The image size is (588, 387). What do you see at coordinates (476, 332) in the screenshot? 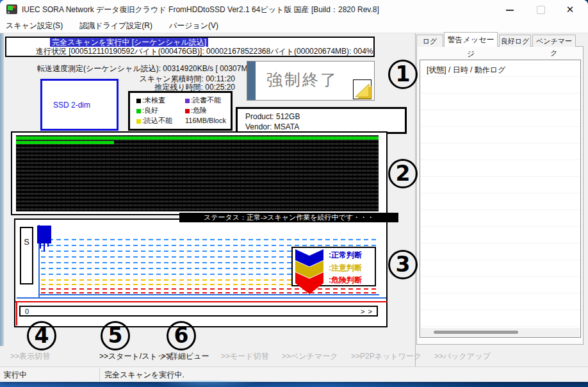
I see `scrollbar-thumb` at bounding box center [476, 332].